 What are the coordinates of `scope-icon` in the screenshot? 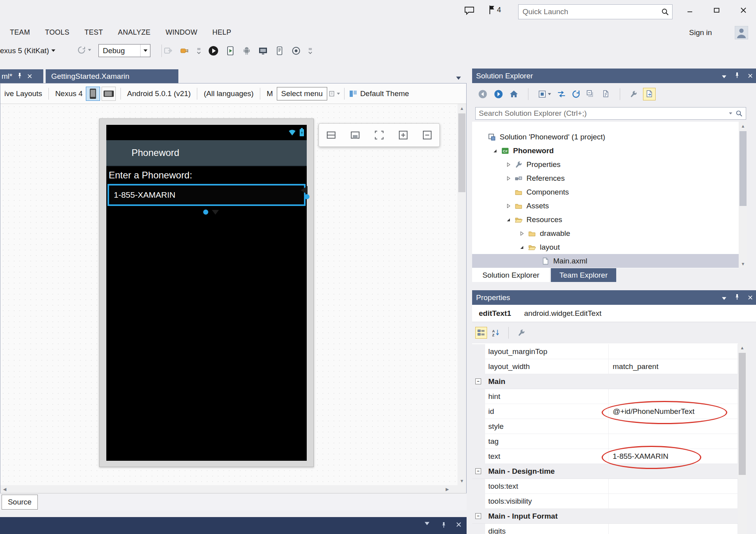 It's located at (545, 94).